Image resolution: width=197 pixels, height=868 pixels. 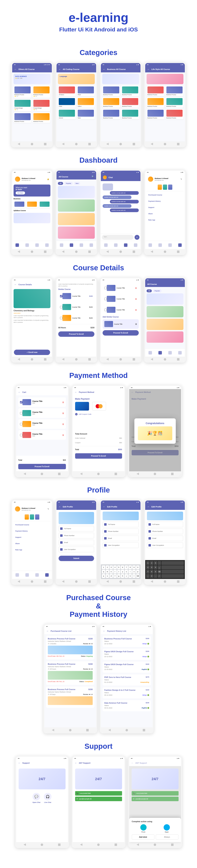 I want to click on nav-home-icon, so click(x=17, y=245).